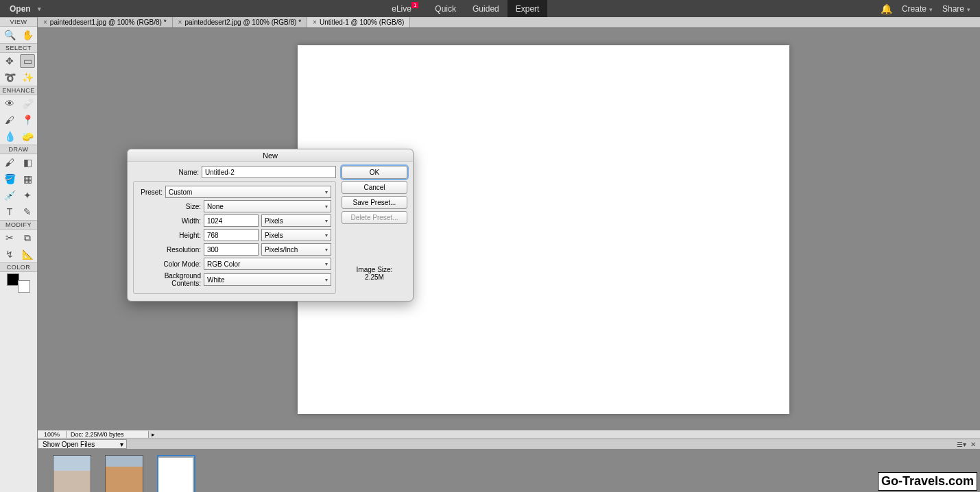  Describe the element at coordinates (446, 8) in the screenshot. I see `mode-quick: Quick` at that location.